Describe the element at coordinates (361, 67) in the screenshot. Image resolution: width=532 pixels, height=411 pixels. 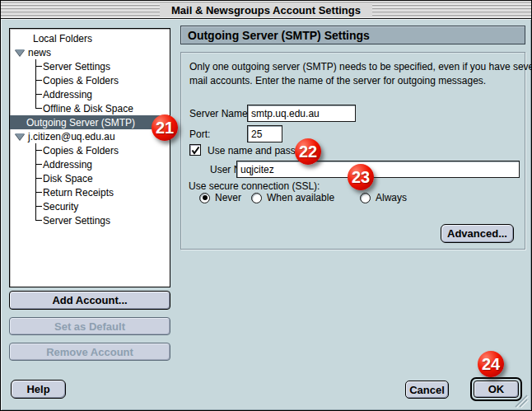
I see `description-line1: Only one outgoing server (SMTP) needs to…` at that location.